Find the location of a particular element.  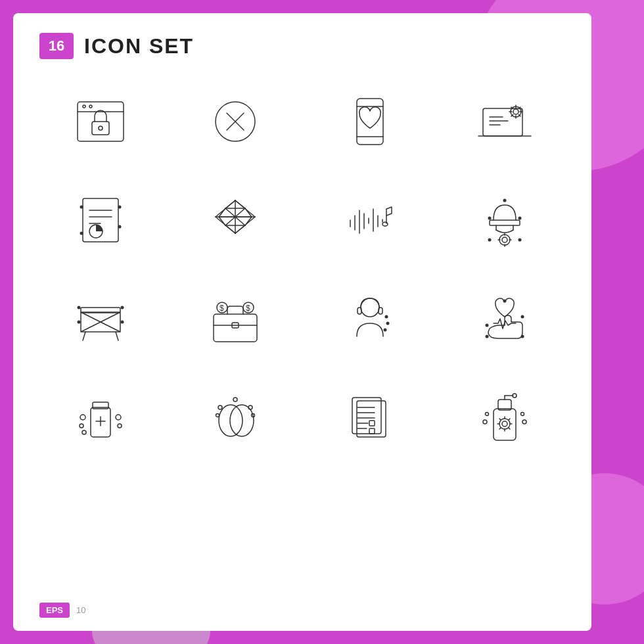

sanitizer-icon-cell is located at coordinates (505, 417).